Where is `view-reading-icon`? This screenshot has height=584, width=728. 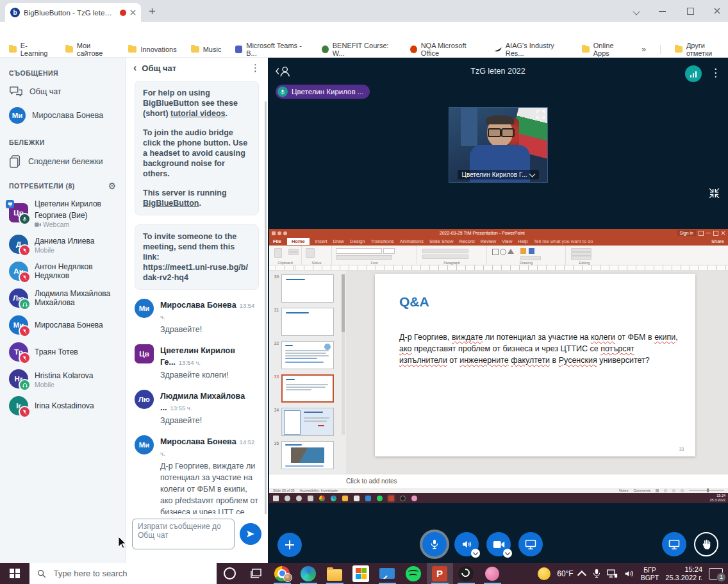 view-reading-icon is located at coordinates (674, 491).